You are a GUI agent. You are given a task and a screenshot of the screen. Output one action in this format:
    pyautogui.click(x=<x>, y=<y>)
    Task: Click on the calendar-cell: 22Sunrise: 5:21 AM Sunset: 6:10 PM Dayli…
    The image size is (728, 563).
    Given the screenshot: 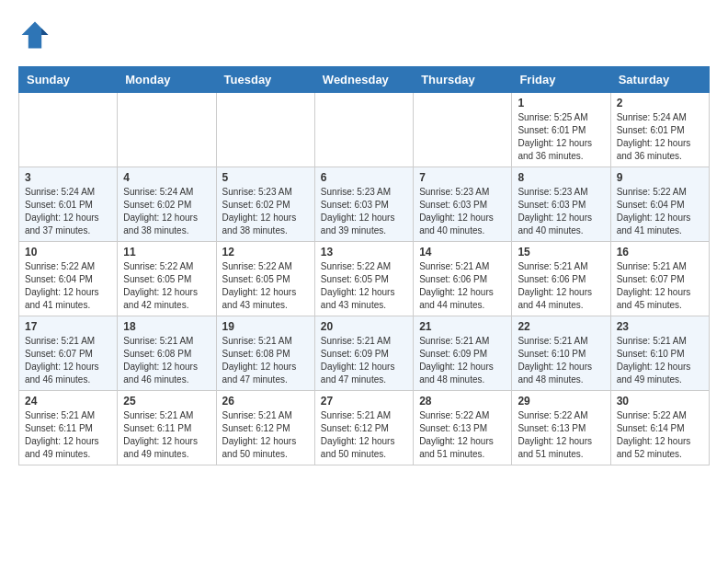 What is the action you would take?
    pyautogui.click(x=561, y=353)
    